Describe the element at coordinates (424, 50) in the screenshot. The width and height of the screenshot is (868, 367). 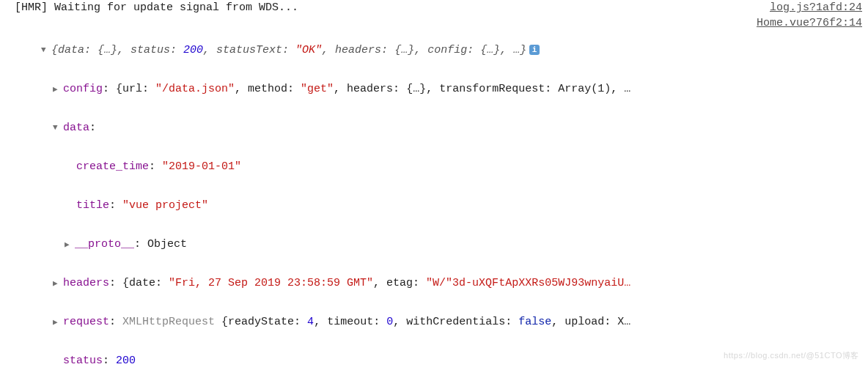
I see `summary-text: , headers: {…}, config: {…}, …}` at that location.